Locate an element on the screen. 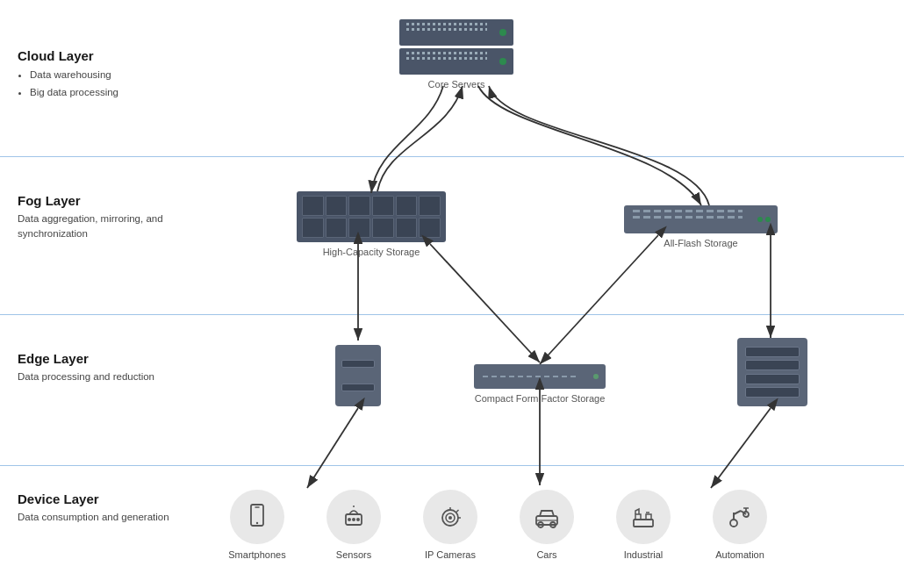 This screenshot has height=588, width=904. device-industrial: Industrial is located at coordinates (643, 525).